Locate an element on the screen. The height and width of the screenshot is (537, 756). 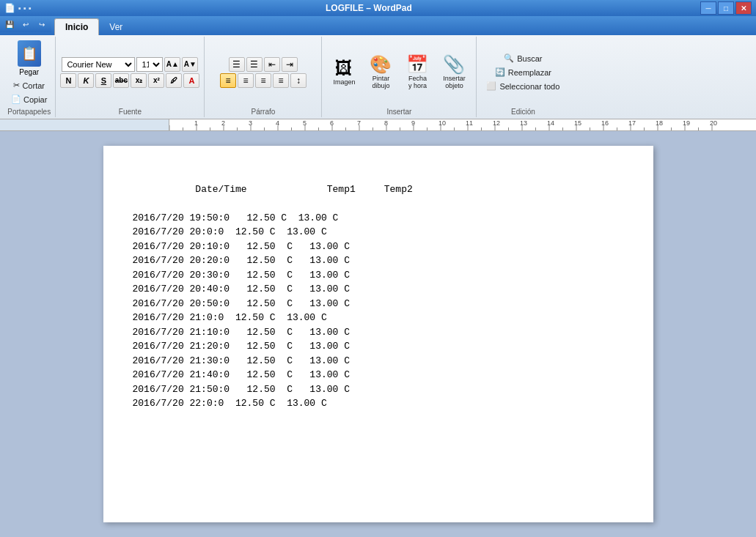
edicion-content: 🔍 Buscar 🔄 Reemplazar ⬜ Seleccionar todo is located at coordinates (523, 72).